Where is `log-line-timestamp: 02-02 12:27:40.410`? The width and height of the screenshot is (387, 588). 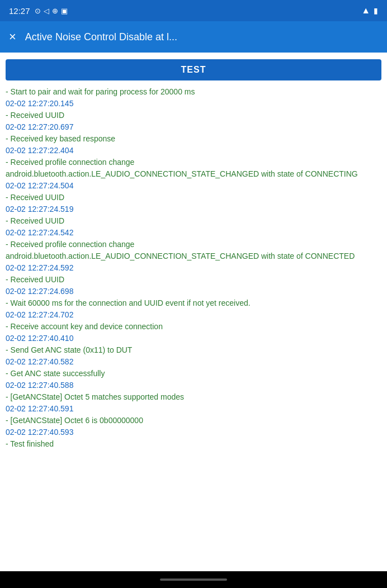
log-line-timestamp: 02-02 12:27:40.410 is located at coordinates (190, 339).